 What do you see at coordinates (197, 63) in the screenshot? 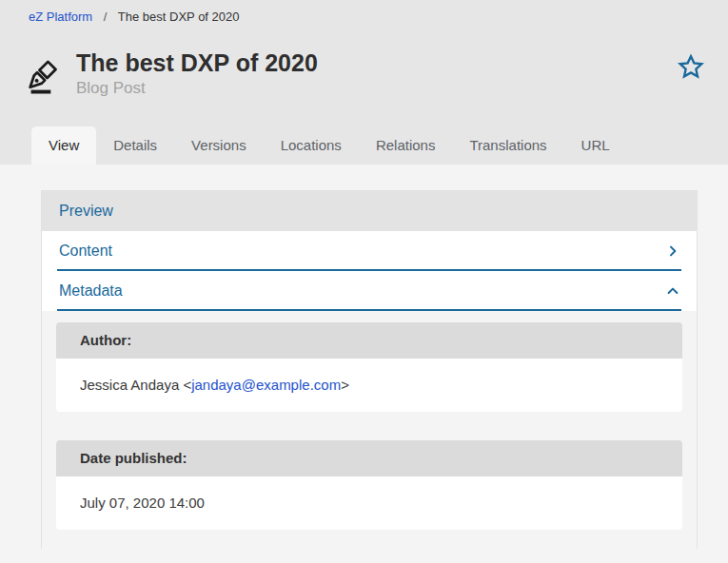
I see `page-title: The best DXP of 2020` at bounding box center [197, 63].